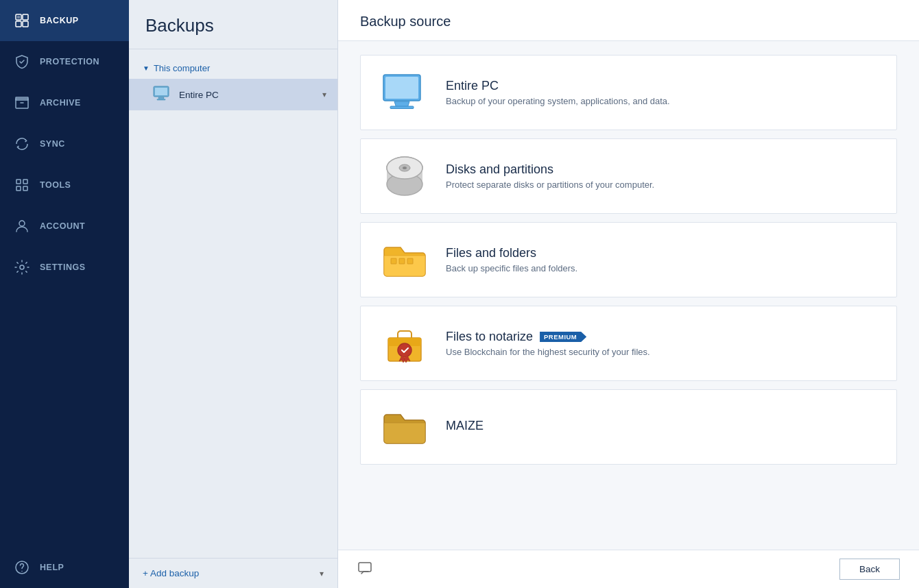 Image resolution: width=919 pixels, height=588 pixels. Describe the element at coordinates (661, 170) in the screenshot. I see `disks-title: Disks and partitions` at that location.